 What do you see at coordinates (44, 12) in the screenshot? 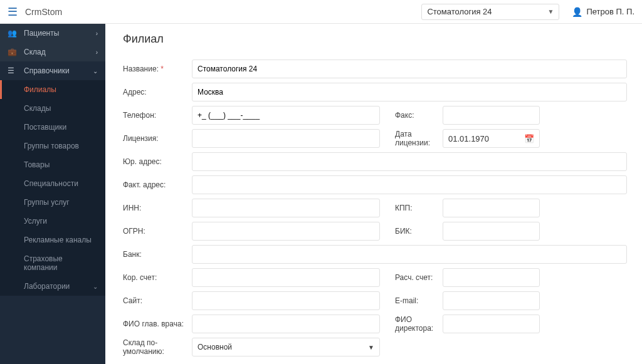
I see `app-brand: CrmStom` at bounding box center [44, 12].